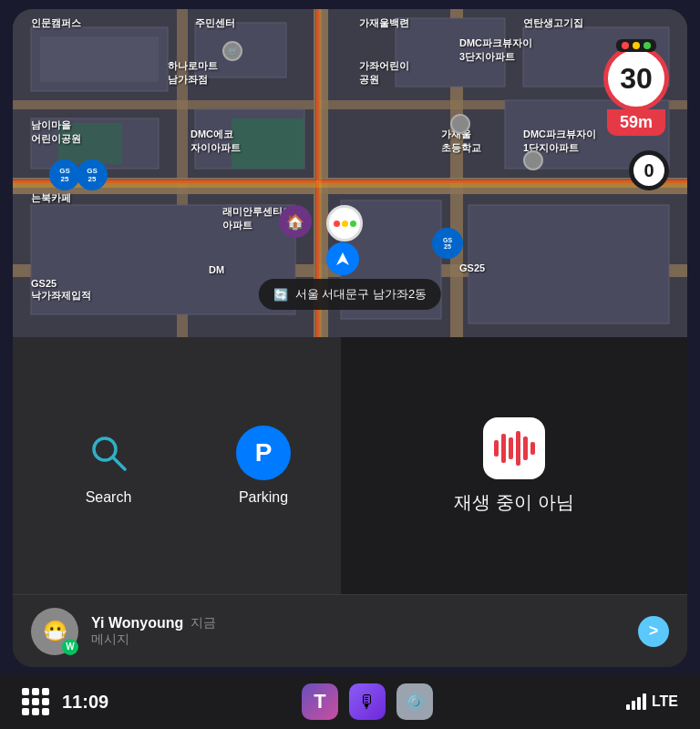  I want to click on map-label-community: 주민센터, so click(215, 24).